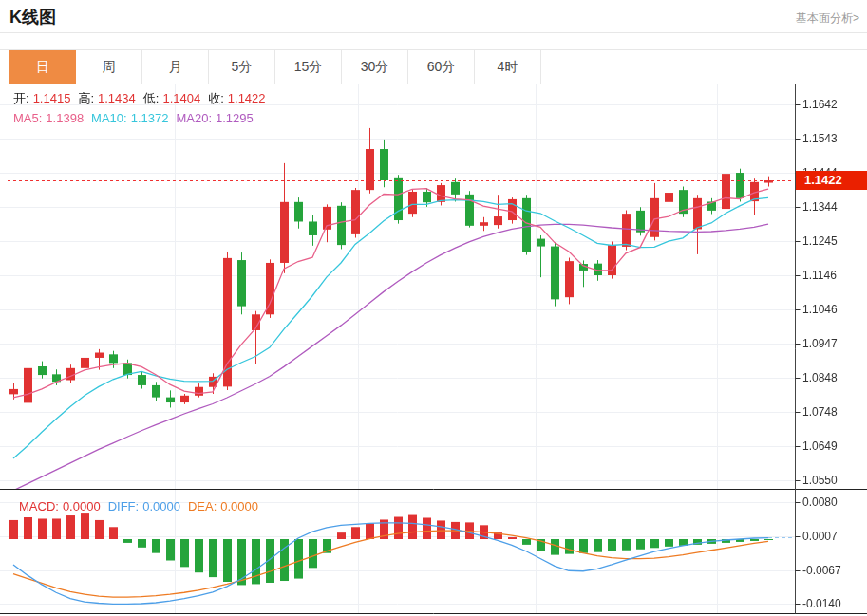 This screenshot has width=867, height=616. Describe the element at coordinates (32, 17) in the screenshot. I see `page-title: K线图` at that location.